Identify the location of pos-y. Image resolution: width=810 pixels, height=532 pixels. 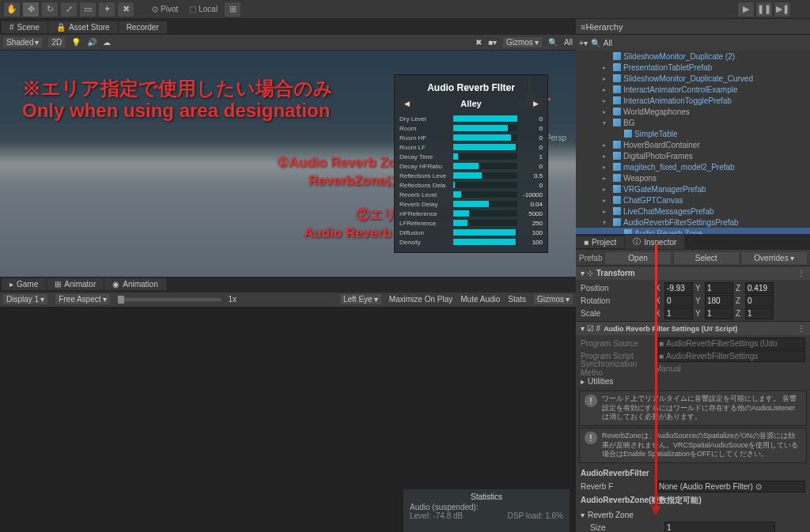
(719, 288).